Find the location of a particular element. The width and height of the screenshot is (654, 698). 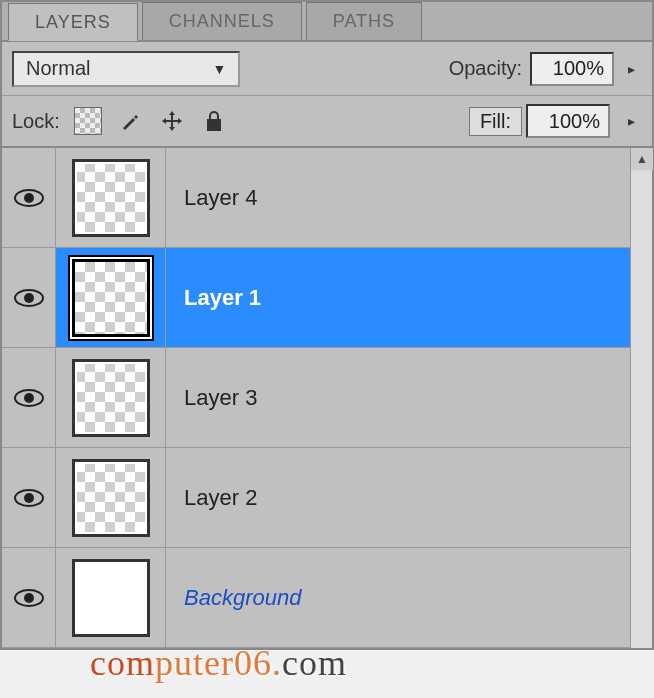

lock-label: Lock: is located at coordinates (36, 122).